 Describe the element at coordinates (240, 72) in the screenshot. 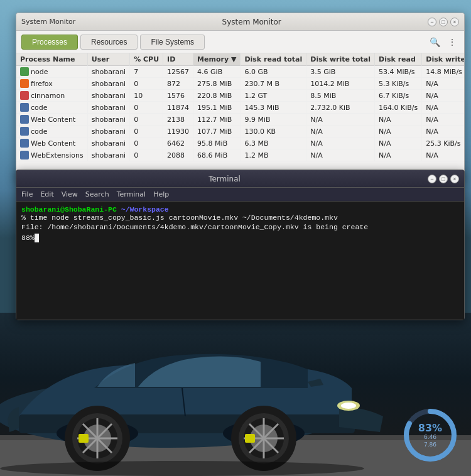

I see `table-row: node shobarani7125674.6 GiB6.0 GB3.5 GiB…` at that location.